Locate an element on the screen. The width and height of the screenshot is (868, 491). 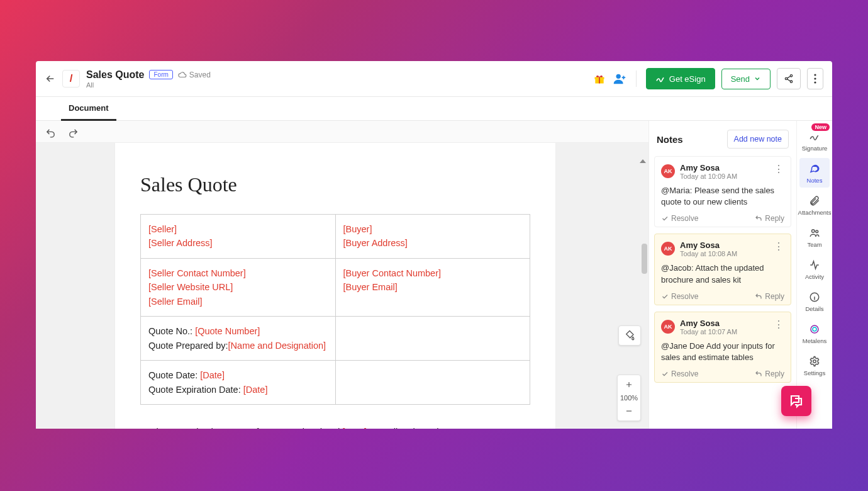
rail-label: Activity is located at coordinates (815, 277).